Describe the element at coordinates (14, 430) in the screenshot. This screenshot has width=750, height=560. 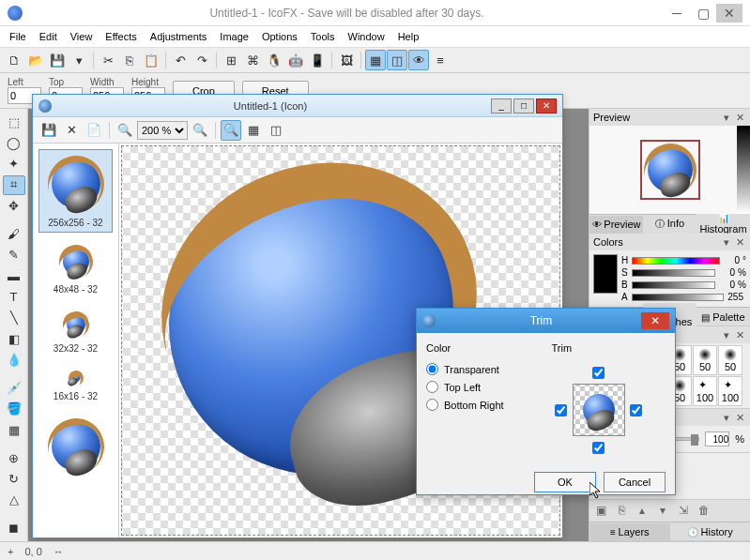
I see `gradient-tool-icon: ▦` at that location.